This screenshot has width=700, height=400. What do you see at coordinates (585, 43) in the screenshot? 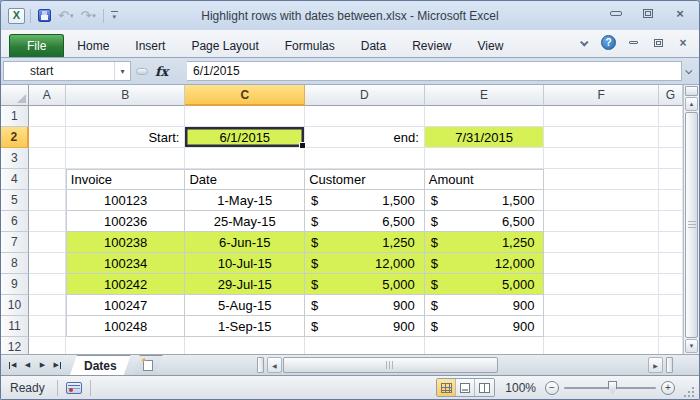
I see `expand-ribbon-button` at bounding box center [585, 43].